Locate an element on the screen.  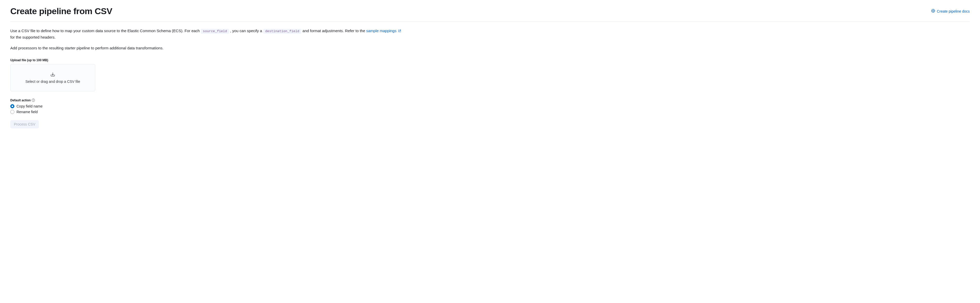
page-title: Create pipeline from CSV is located at coordinates (61, 11).